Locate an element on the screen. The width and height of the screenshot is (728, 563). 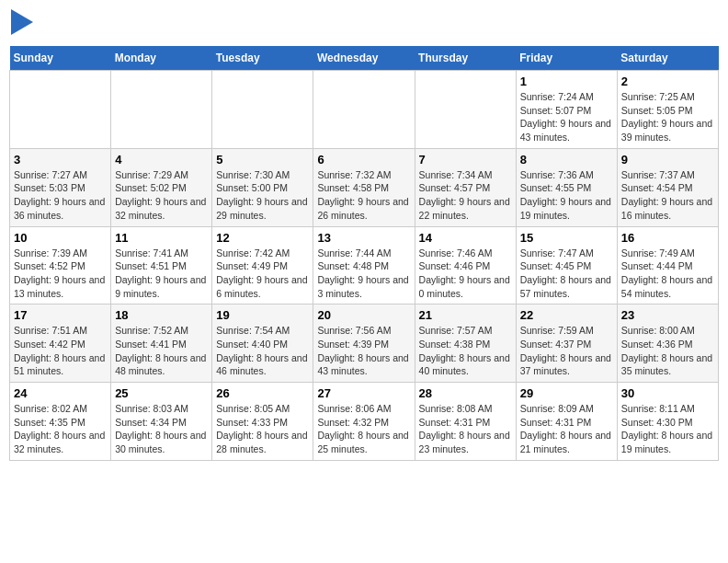
day-number: 25 is located at coordinates (162, 394).